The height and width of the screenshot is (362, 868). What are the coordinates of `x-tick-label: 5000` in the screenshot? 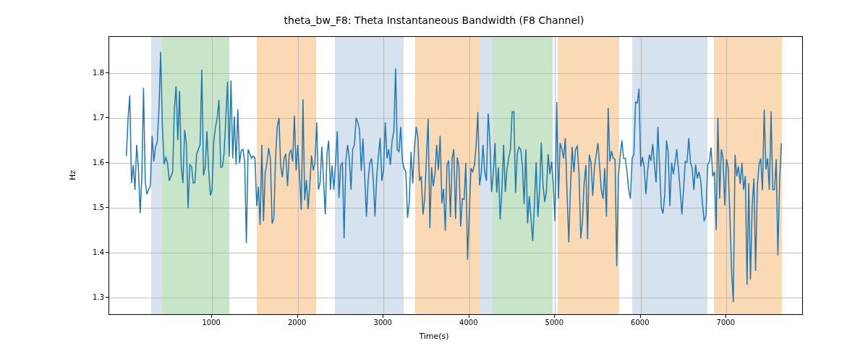 It's located at (554, 323).